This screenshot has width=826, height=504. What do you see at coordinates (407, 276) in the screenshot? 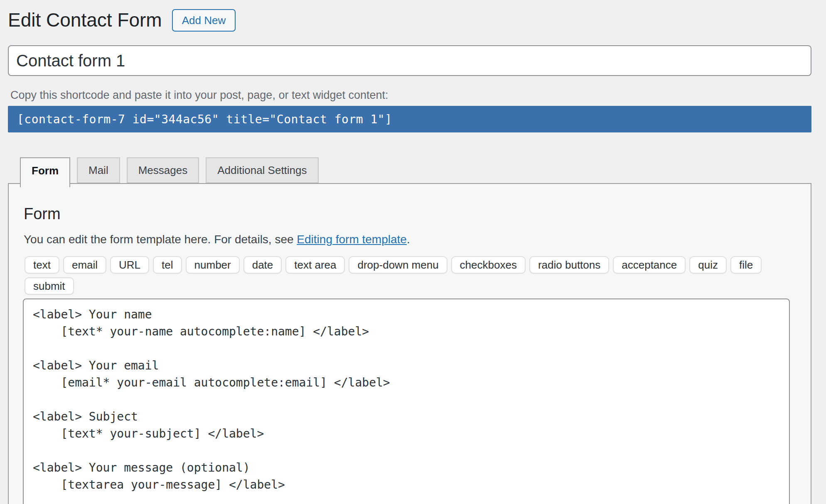
I see `tag-generator-row: text email URL tel number date text area…` at bounding box center [407, 276].